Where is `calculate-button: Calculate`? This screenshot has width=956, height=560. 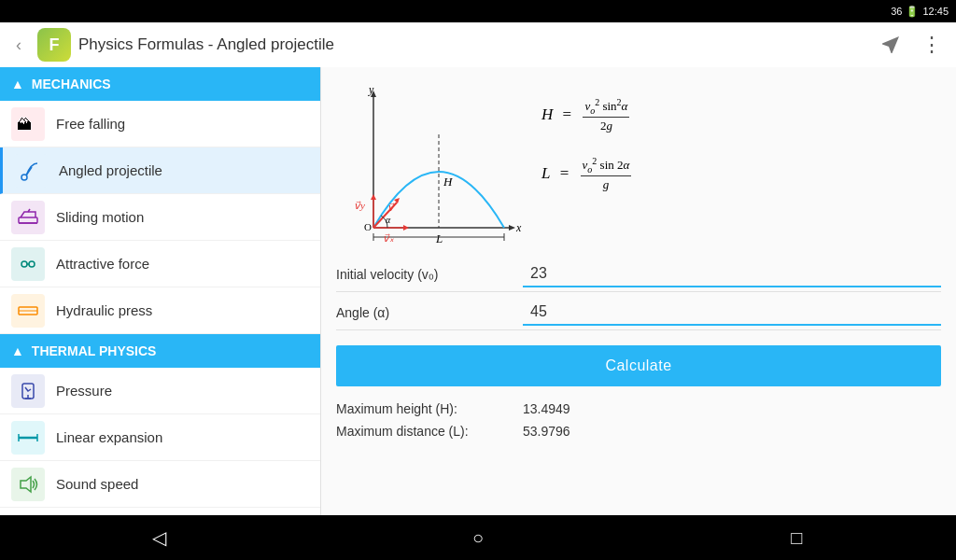 calculate-button: Calculate is located at coordinates (639, 366).